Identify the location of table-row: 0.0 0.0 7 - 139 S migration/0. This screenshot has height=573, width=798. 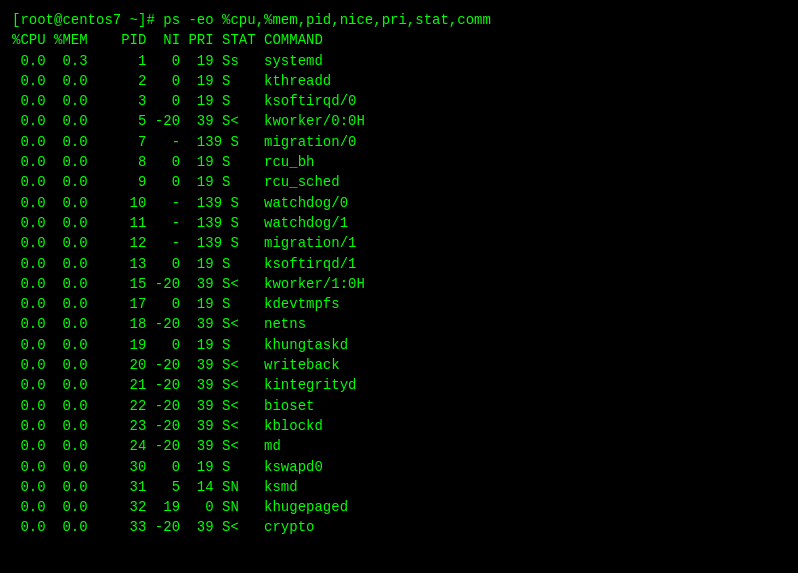
(399, 142).